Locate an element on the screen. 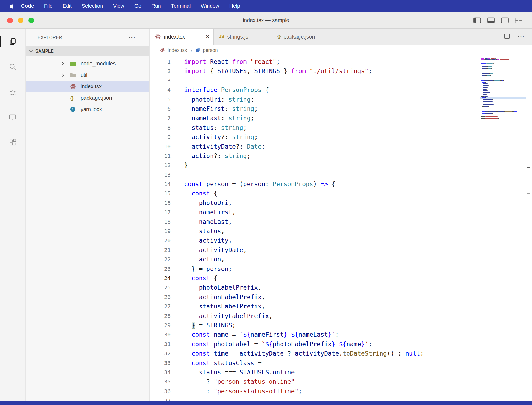  menu-item-terminal: Terminal is located at coordinates (181, 6).